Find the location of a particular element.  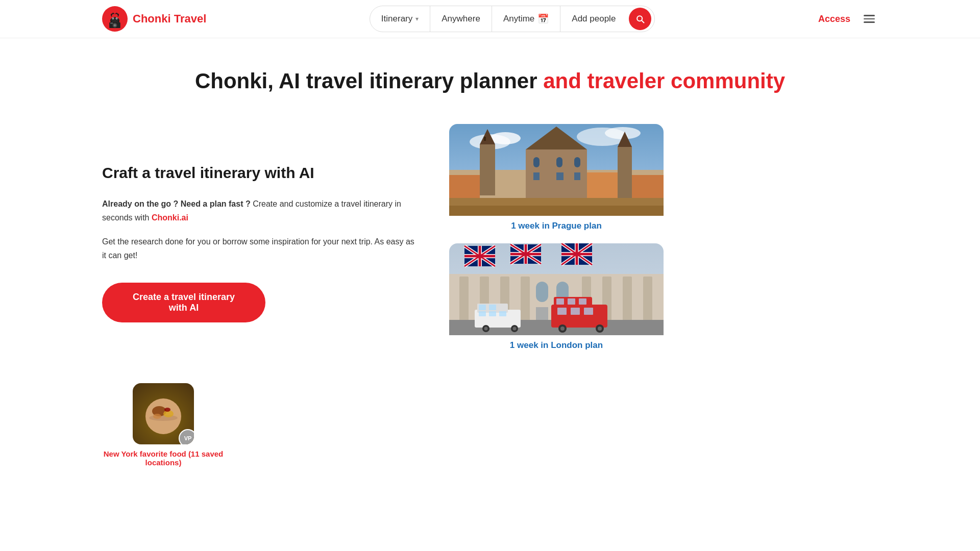

paragraph-1-bold: Already on the go ? Need a plan fast ? is located at coordinates (177, 204).